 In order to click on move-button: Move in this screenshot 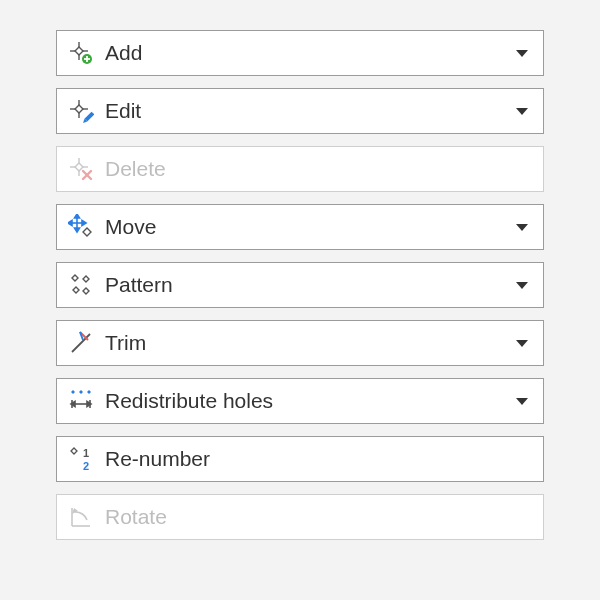, I will do `click(300, 227)`.